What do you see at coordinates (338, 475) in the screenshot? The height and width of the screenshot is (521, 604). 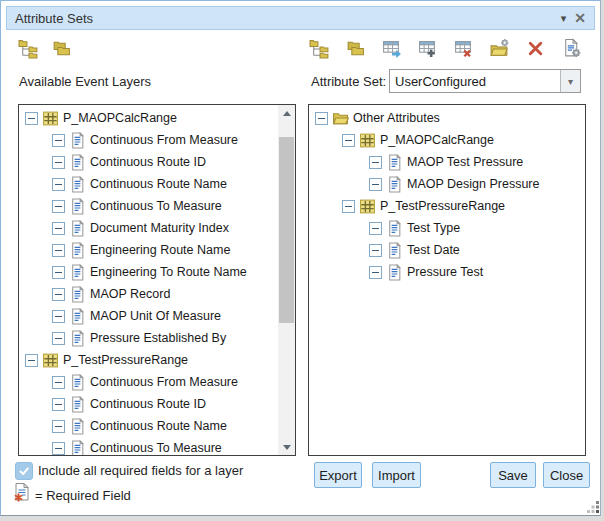 I see `export-button: Export` at bounding box center [338, 475].